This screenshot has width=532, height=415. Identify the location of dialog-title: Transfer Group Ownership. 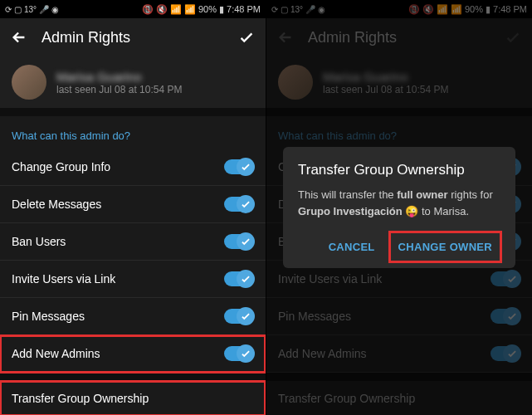
(399, 170).